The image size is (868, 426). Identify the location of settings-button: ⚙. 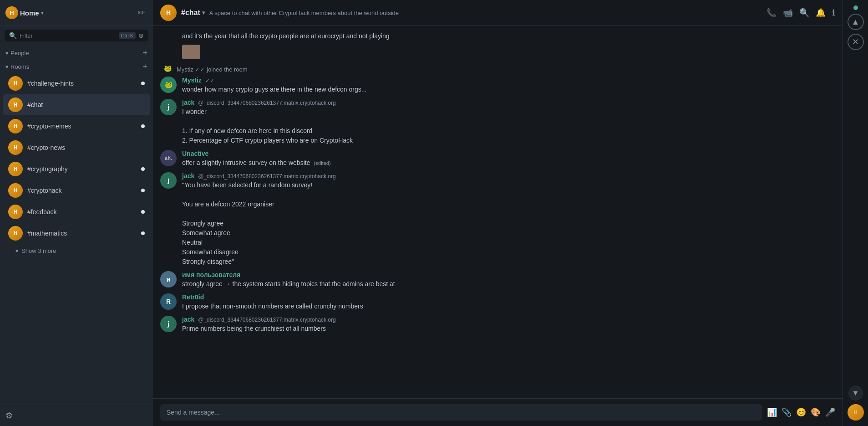
(9, 416).